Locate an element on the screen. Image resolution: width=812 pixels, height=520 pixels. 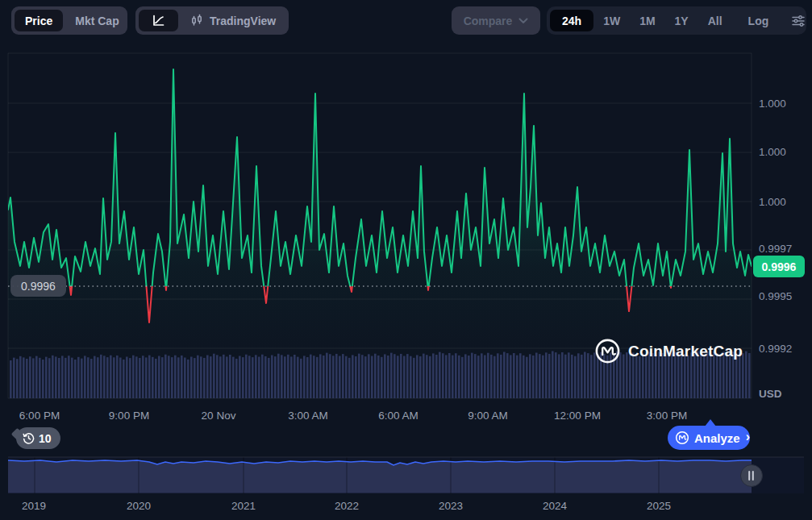
range-24h: 24h is located at coordinates (572, 21).